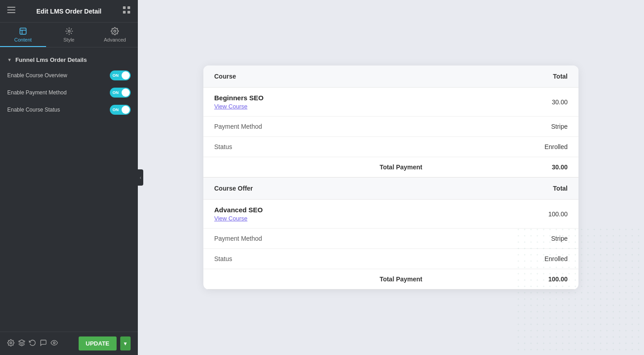  Describe the element at coordinates (391, 279) in the screenshot. I see `total-payment-row-2: Total Payment 100.00` at that location.